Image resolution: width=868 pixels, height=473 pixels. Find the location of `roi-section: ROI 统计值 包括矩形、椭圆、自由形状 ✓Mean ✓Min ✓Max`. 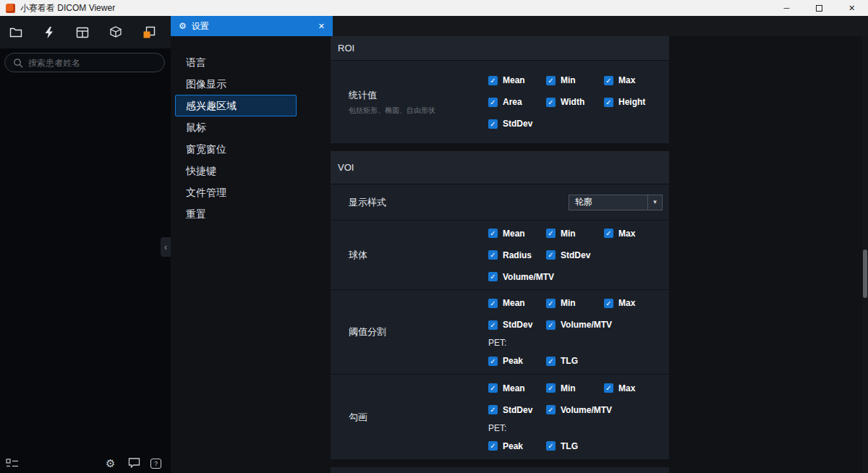

roi-section: ROI 统计值 包括矩形、椭圆、自由形状 ✓Mean ✓Min ✓Max is located at coordinates (500, 90).